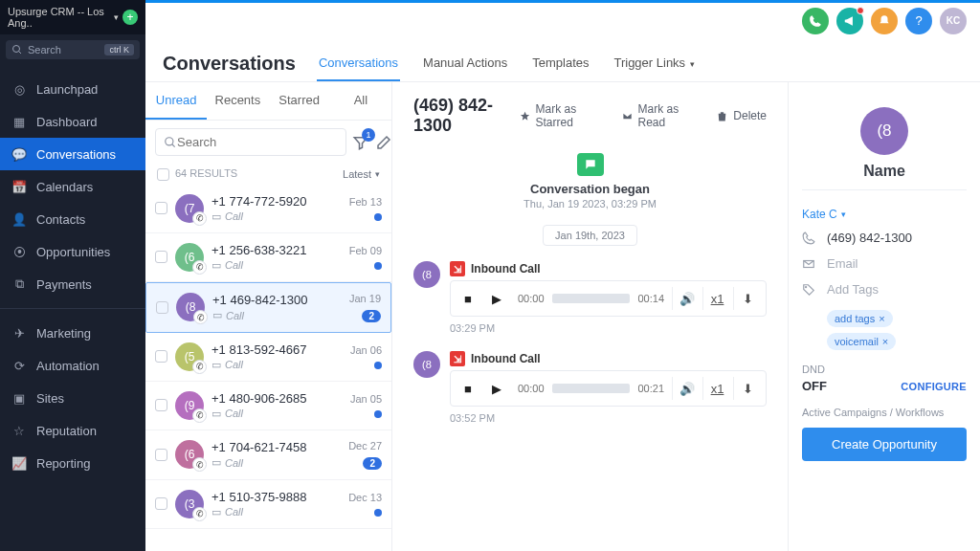 This screenshot has width=980, height=551. I want to click on sidebar-item-contacts: 👤Contacts, so click(73, 219).